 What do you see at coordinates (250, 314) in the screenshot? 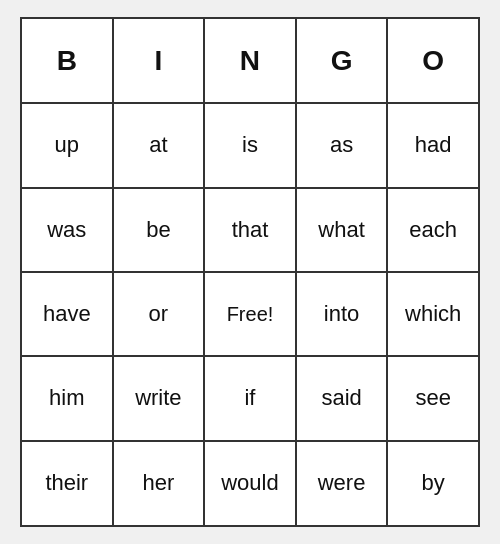
I see `cell-3-3-free: Free!` at bounding box center [250, 314].